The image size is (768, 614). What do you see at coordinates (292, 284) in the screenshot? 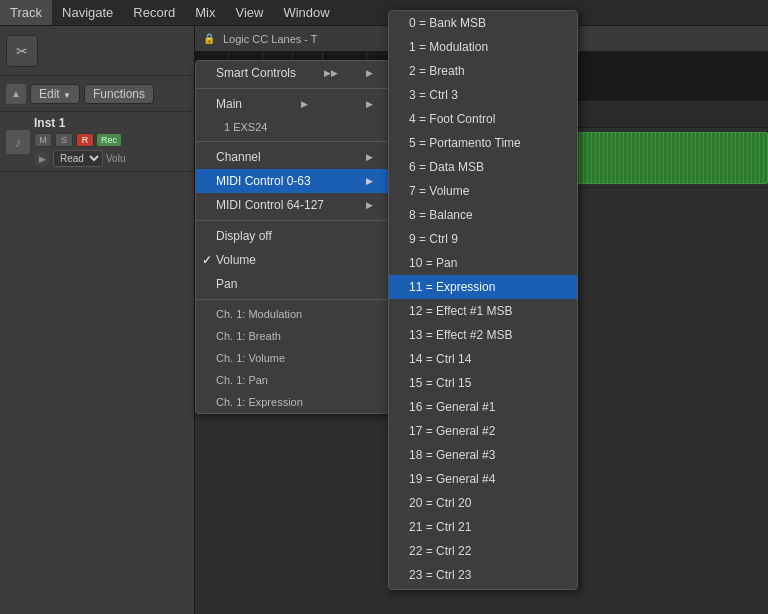
I see `ctx-pan: Pan` at bounding box center [292, 284].